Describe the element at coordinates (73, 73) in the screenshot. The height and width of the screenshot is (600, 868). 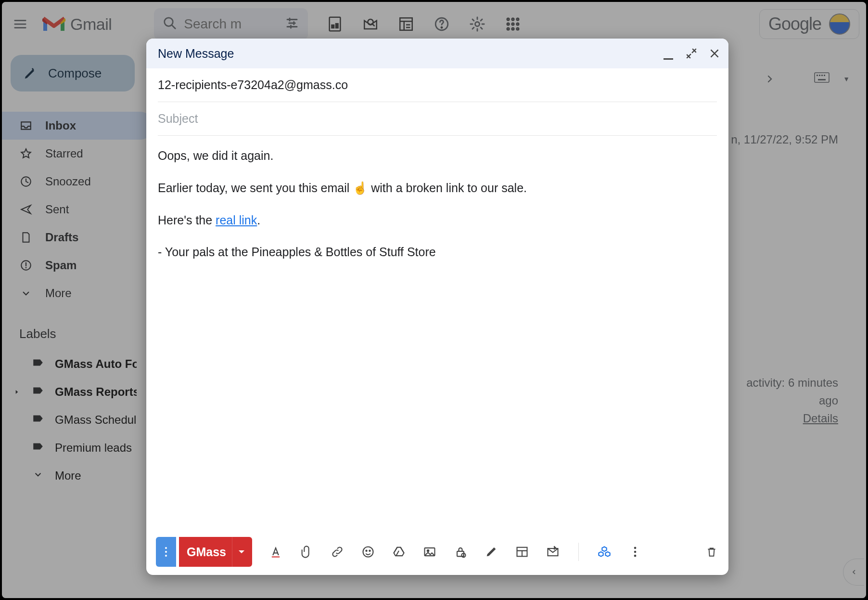
I see `compose-button: Compose` at that location.